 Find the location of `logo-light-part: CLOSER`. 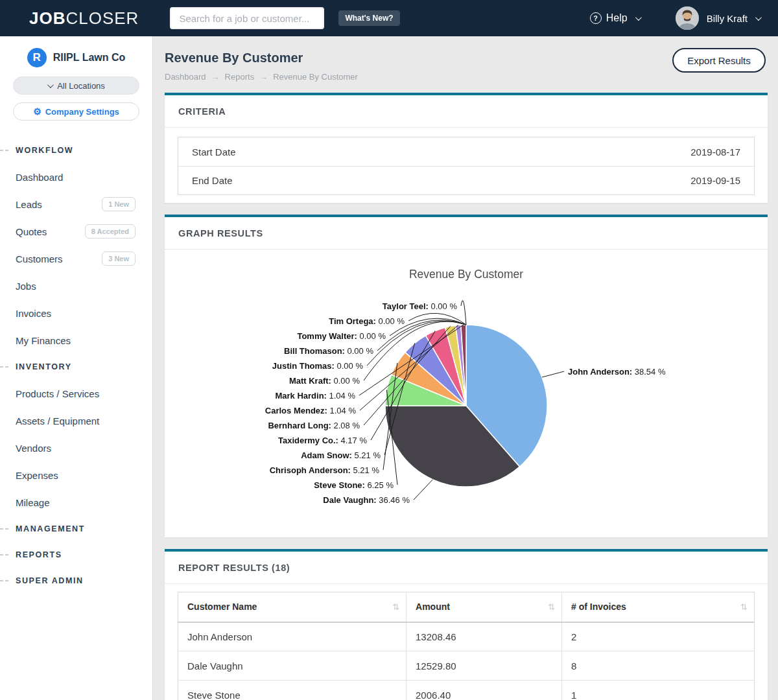

logo-light-part: CLOSER is located at coordinates (102, 18).